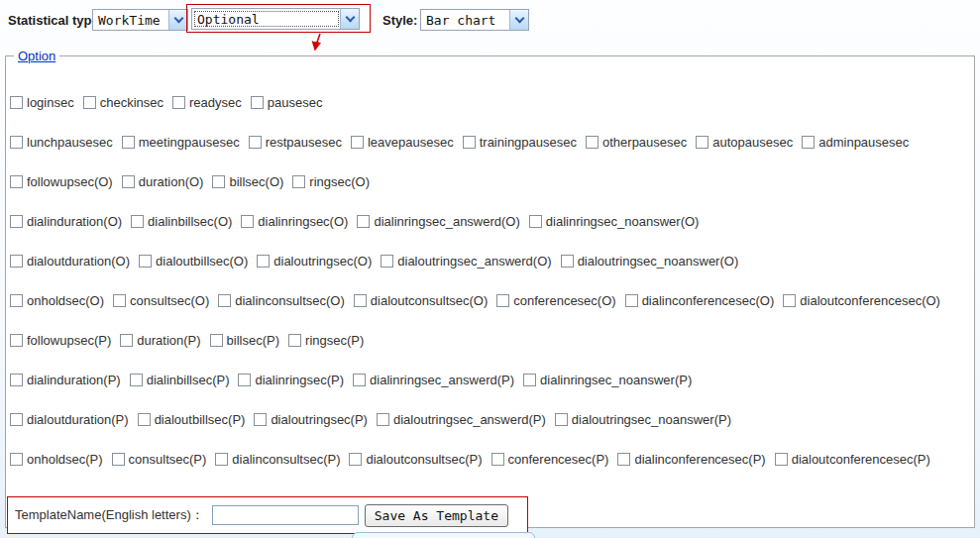 This screenshot has height=538, width=980. I want to click on option-checkbox-item: dialinduration(O), so click(65, 222).